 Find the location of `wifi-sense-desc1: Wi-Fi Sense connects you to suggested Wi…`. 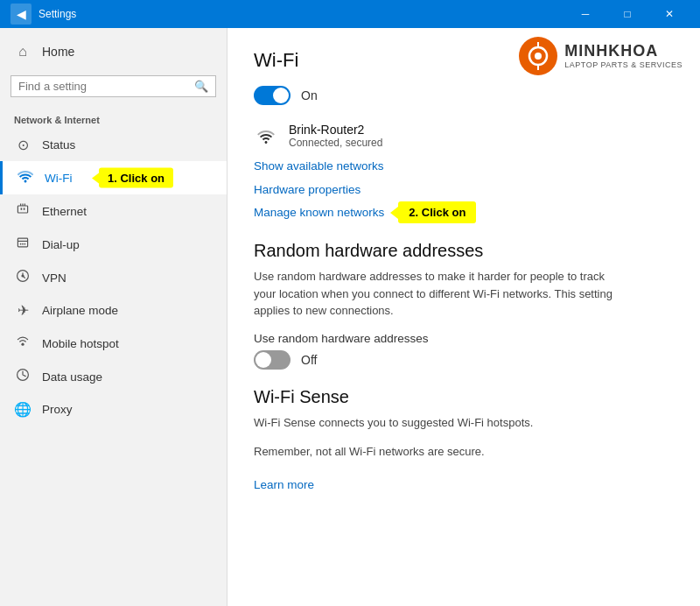

wifi-sense-desc1: Wi-Fi Sense connects you to suggested Wi… is located at coordinates (438, 423).